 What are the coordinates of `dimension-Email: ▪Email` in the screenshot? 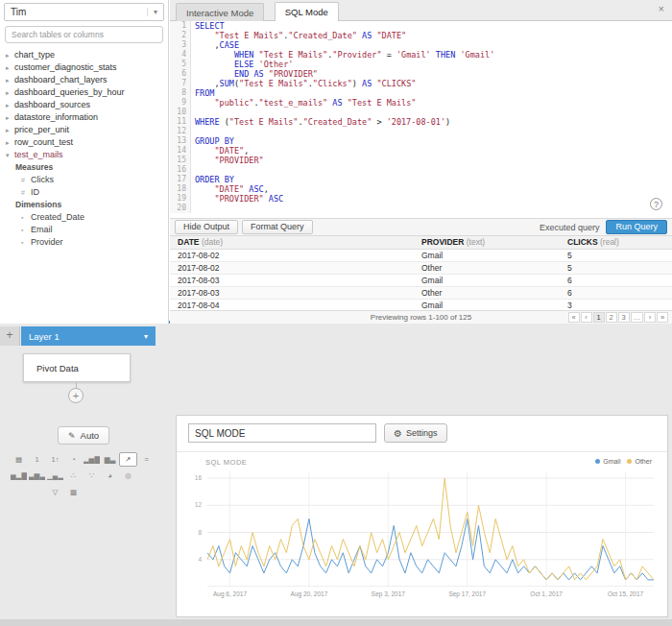 It's located at (84, 230).